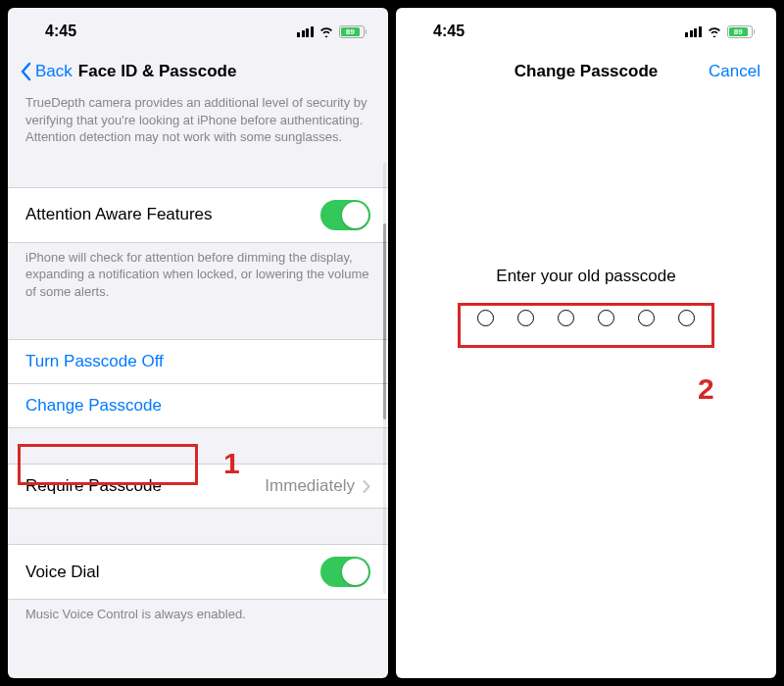 This screenshot has width=784, height=686. I want to click on attention-footer: iPhone will check for attention before d…, so click(198, 278).